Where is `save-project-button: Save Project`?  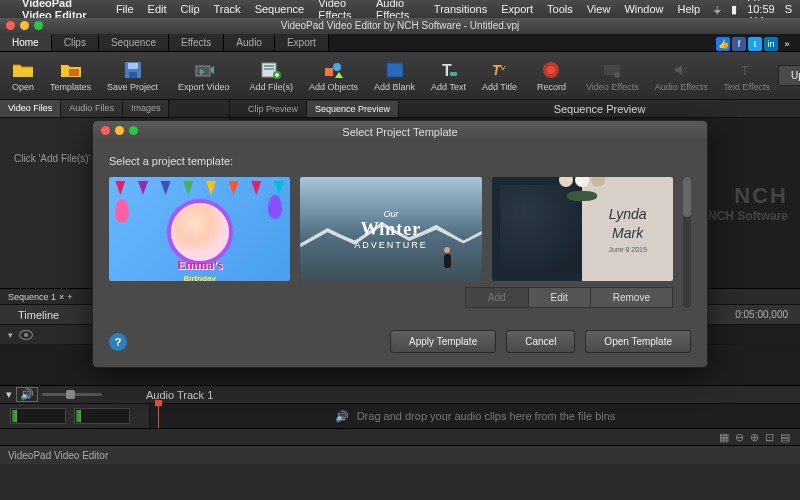 save-project-button: Save Project is located at coordinates (132, 76).